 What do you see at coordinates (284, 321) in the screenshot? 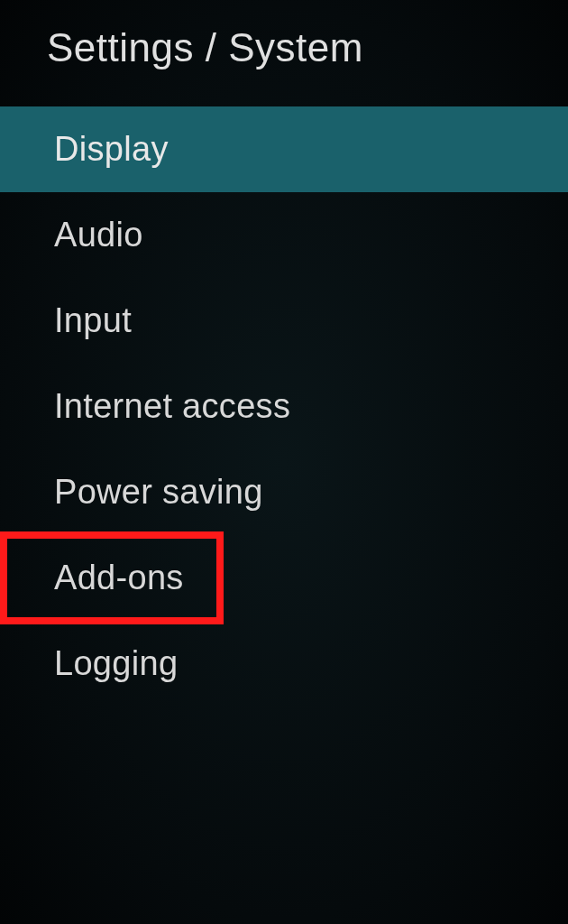
I see `menu-item-input: Input` at bounding box center [284, 321].